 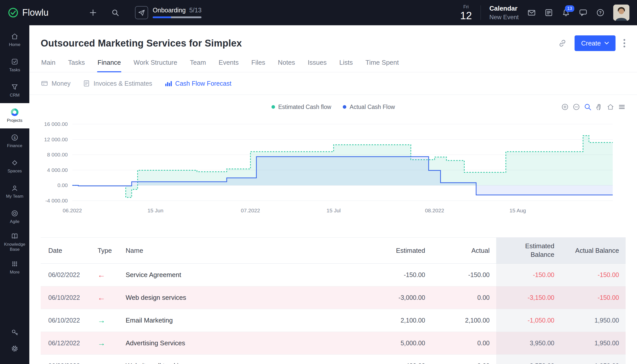 What do you see at coordinates (542, 363) in the screenshot?
I see `row-estimated-balance: 3,550.00` at bounding box center [542, 363].